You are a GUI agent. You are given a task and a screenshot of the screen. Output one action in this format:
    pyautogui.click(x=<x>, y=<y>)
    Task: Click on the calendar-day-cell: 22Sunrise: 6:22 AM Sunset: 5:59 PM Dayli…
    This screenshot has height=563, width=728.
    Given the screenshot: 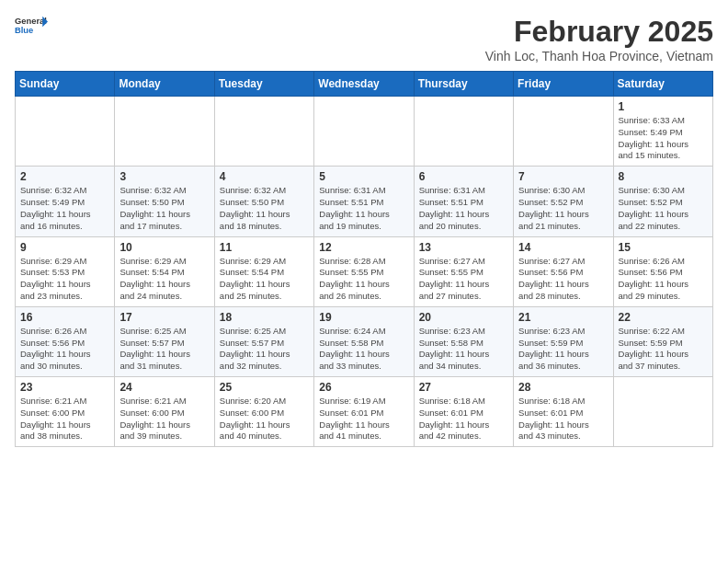 What is the action you would take?
    pyautogui.click(x=663, y=341)
    